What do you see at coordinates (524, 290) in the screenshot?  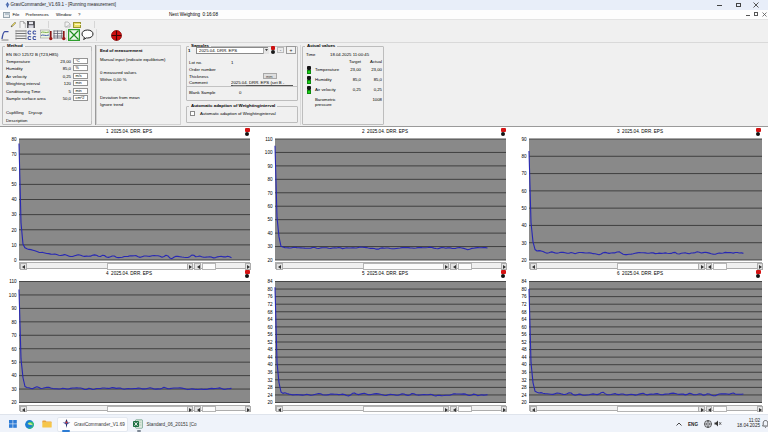 I see `svg-text: 80` at bounding box center [524, 290].